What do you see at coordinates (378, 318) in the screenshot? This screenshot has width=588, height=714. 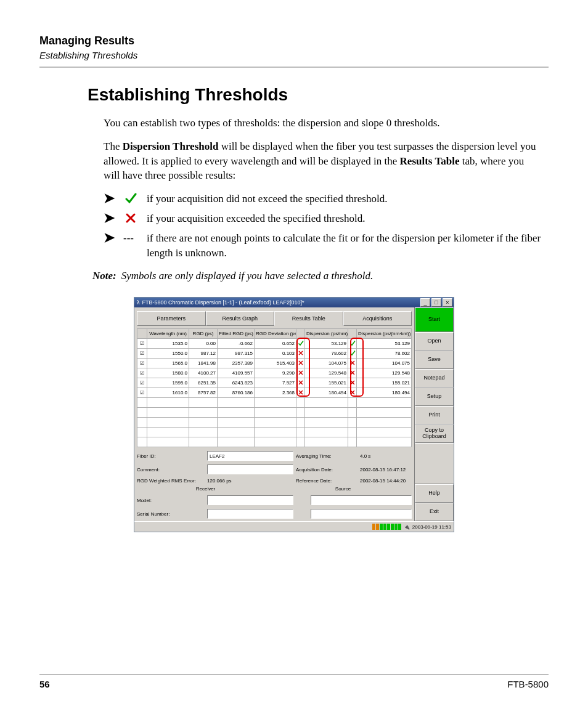 I see `tab-acquisitions: Acquisitions` at bounding box center [378, 318].